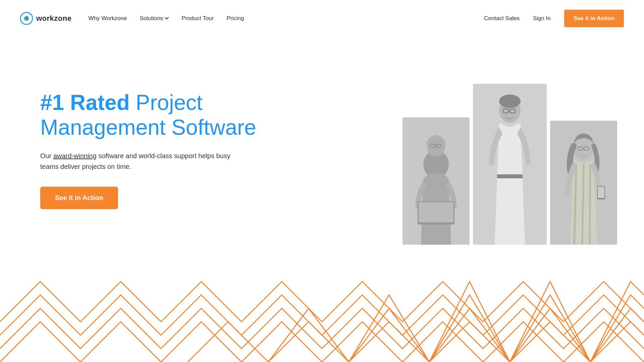 The height and width of the screenshot is (362, 644). What do you see at coordinates (584, 183) in the screenshot?
I see `hero-image-right` at bounding box center [584, 183].